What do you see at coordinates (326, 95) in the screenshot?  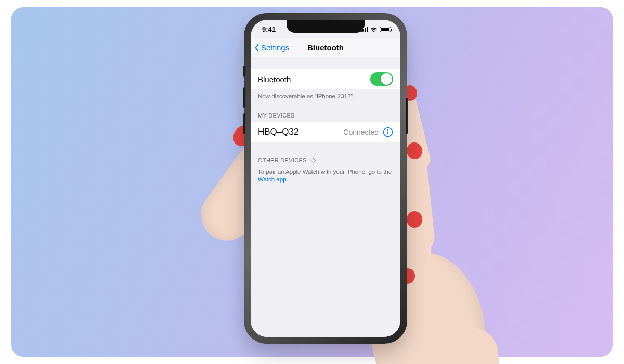 I see `discoverable-text: Now discoverable as “iPhone-2312”.` at bounding box center [326, 95].